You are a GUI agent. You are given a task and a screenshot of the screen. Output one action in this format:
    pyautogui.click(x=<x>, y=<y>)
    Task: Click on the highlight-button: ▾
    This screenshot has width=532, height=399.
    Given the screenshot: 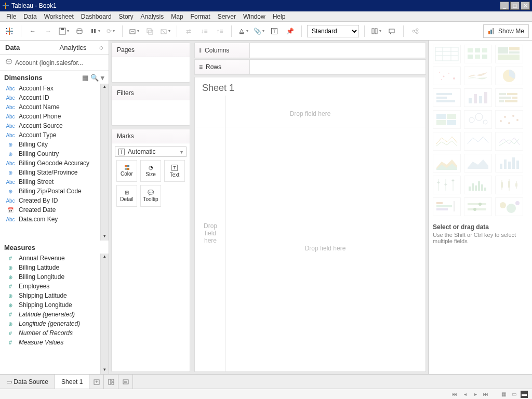 What is the action you would take?
    pyautogui.click(x=243, y=31)
    